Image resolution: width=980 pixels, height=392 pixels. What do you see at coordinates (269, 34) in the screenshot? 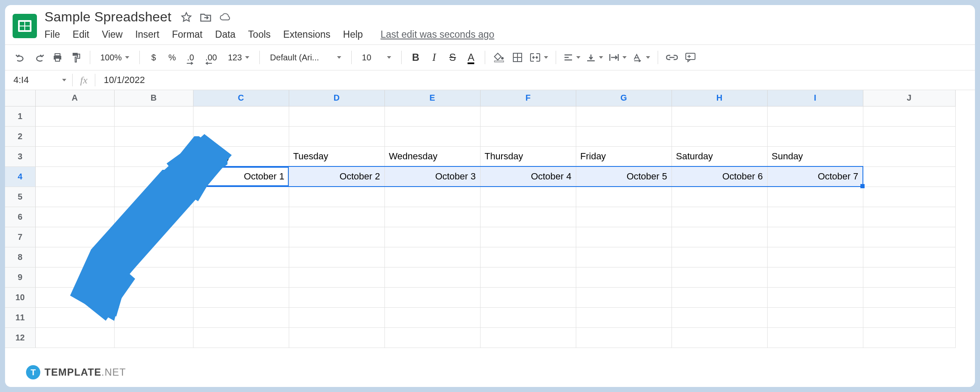
I see `menu-bar: File Edit View Insert Format Data Tools …` at bounding box center [269, 34].